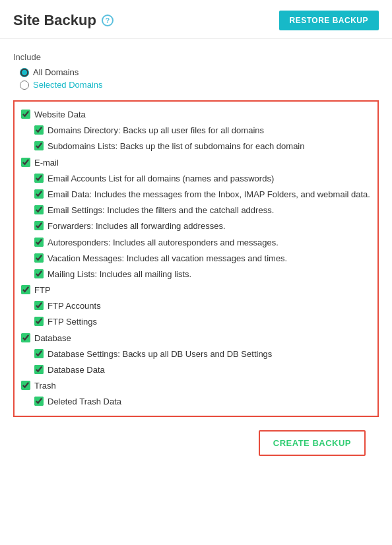  I want to click on email-data-checkbox, so click(39, 194).